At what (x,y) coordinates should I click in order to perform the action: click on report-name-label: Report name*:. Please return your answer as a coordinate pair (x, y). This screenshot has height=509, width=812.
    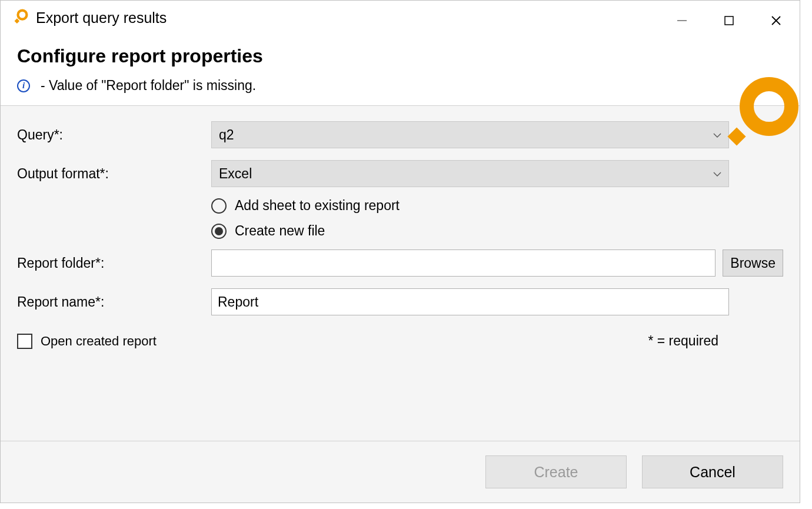
    Looking at the image, I should click on (114, 302).